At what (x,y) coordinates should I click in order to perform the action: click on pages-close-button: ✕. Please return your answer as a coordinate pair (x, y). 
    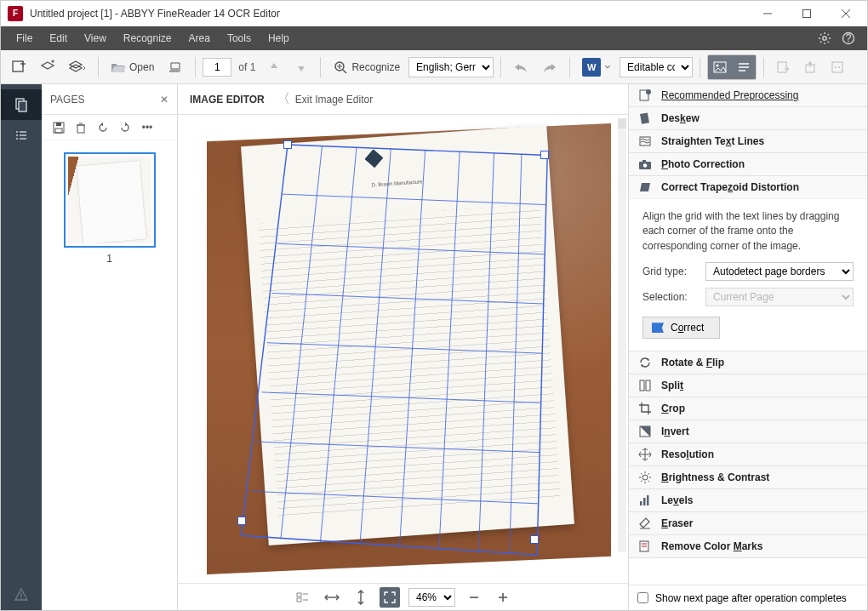
    Looking at the image, I should click on (164, 100).